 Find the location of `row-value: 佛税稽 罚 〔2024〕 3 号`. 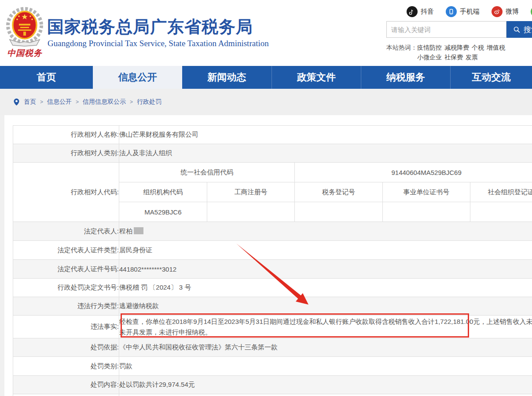

row-value: 佛税稽 罚 〔2024〕 3 号 is located at coordinates (326, 288).